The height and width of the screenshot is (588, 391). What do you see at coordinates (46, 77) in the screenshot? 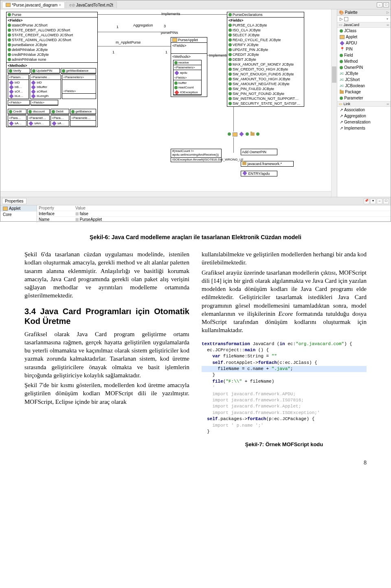
I see `params-header: <Paramete…` at bounding box center [46, 77].